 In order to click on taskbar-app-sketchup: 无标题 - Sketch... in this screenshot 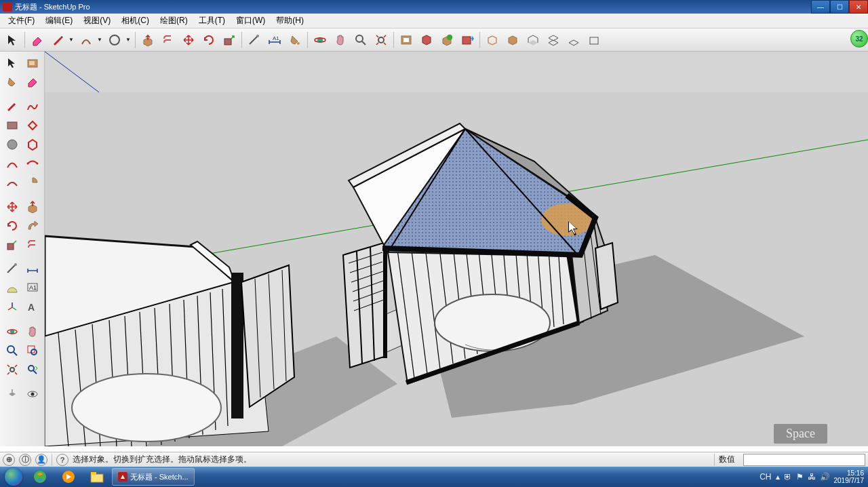, I will do `click(153, 477)`.